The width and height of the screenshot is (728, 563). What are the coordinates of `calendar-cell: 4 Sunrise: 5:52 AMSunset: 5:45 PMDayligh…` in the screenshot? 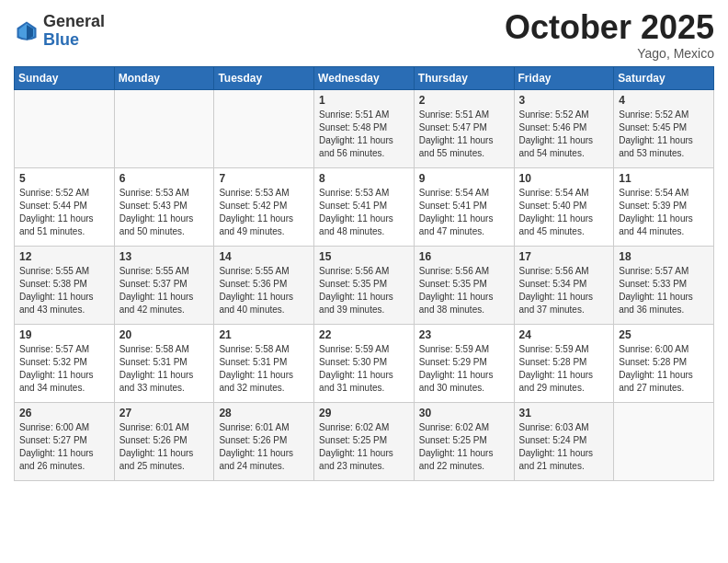 It's located at (664, 129).